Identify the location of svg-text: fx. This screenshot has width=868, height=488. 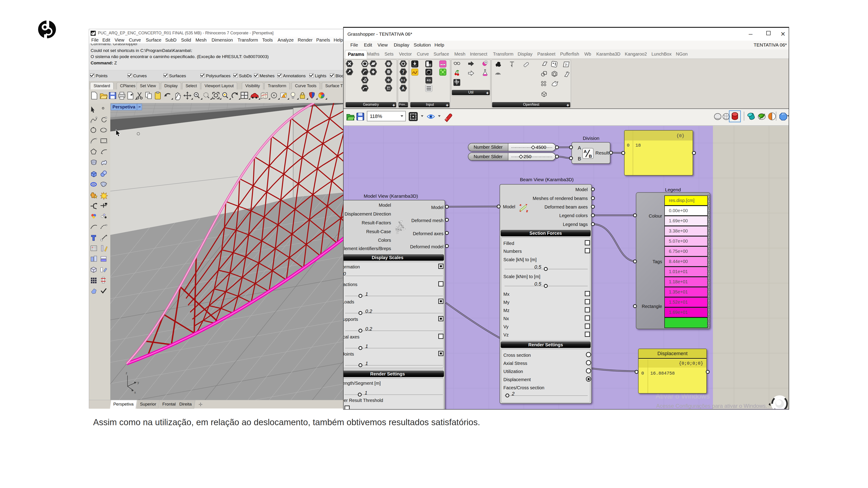
(566, 65).